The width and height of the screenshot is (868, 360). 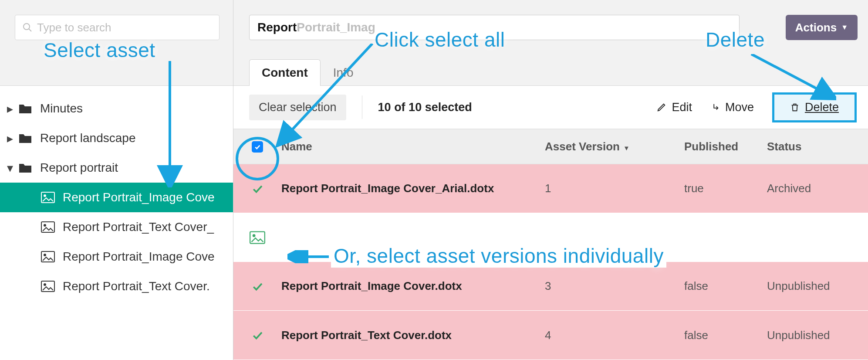 What do you see at coordinates (136, 286) in the screenshot?
I see `tree-label: Report Portrait_Text Cover.` at bounding box center [136, 286].